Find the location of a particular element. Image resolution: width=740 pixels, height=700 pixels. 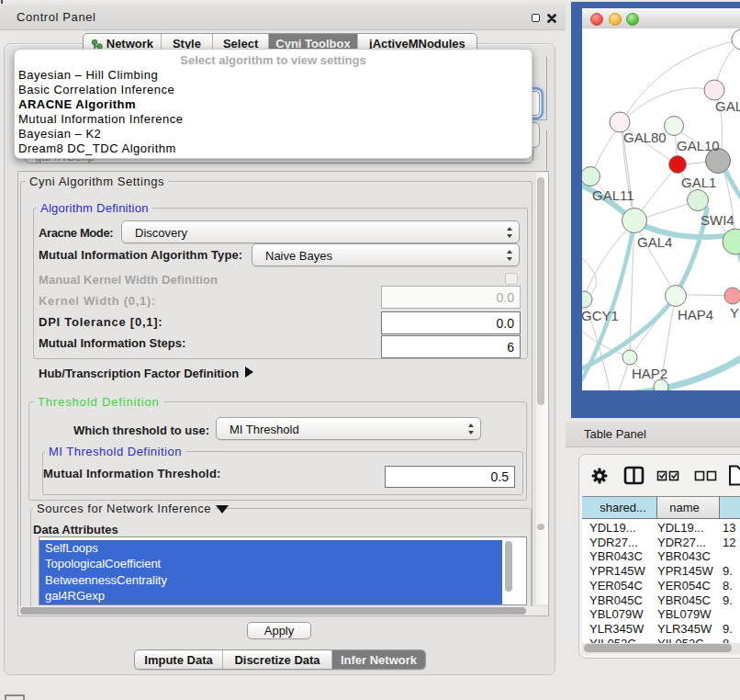

svg-text: Y is located at coordinates (734, 312).